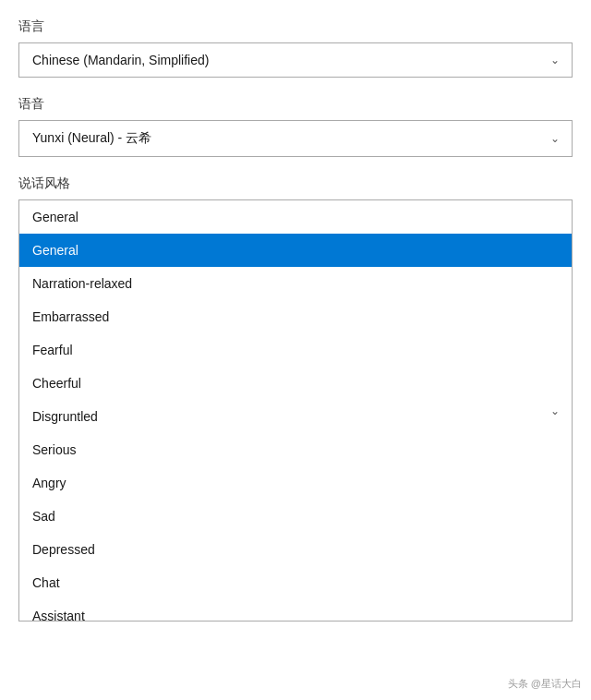 The image size is (591, 700). What do you see at coordinates (545, 683) in the screenshot?
I see `watermark: 头条 @星话大白` at bounding box center [545, 683].